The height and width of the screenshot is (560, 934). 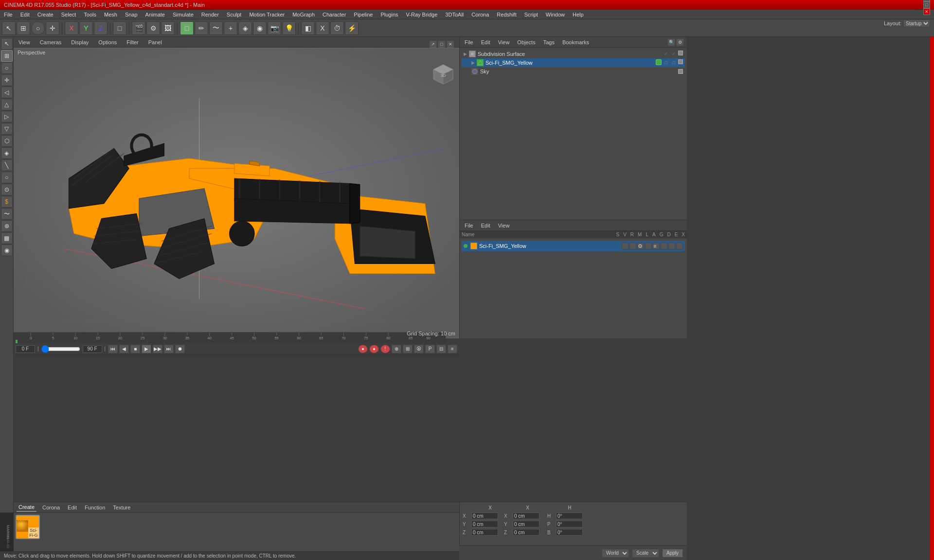 What do you see at coordinates (927, 5) in the screenshot?
I see `maximize-button: □` at bounding box center [927, 5].